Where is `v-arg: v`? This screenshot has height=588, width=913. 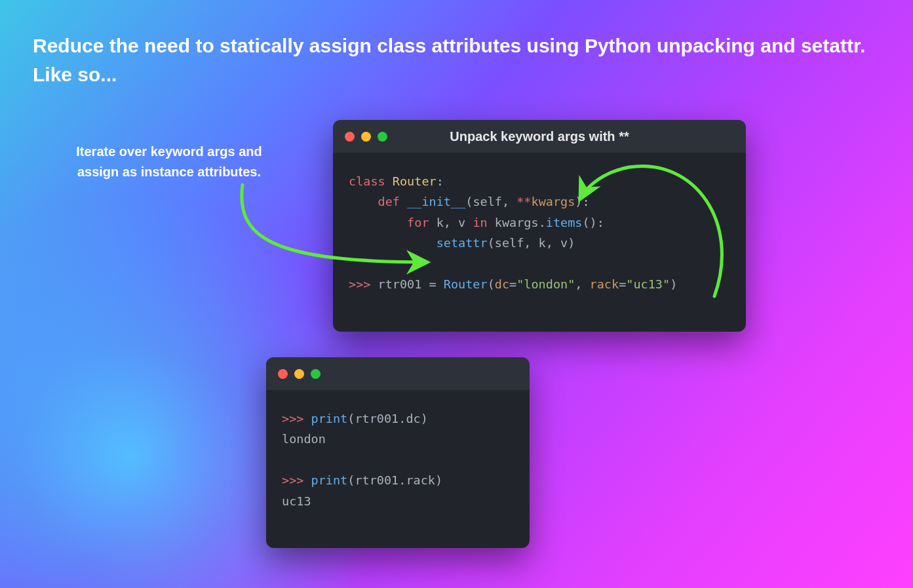
v-arg: v is located at coordinates (564, 243).